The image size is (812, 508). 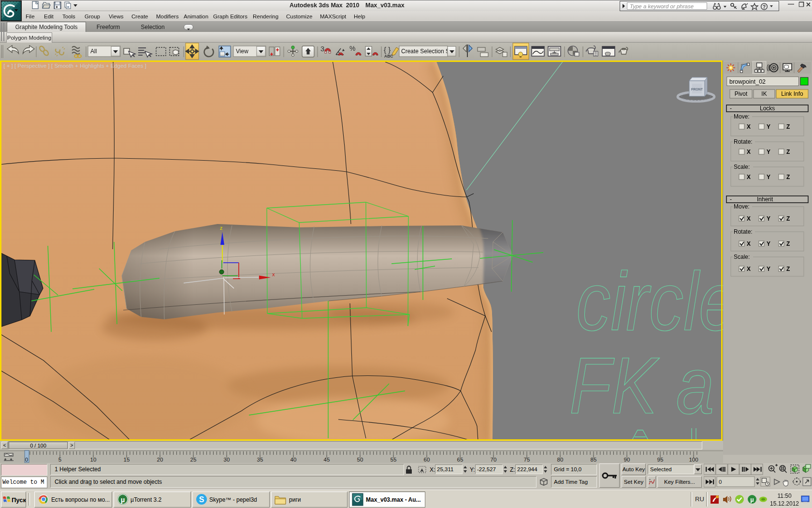 I want to click on svg-text: circle, so click(x=650, y=301).